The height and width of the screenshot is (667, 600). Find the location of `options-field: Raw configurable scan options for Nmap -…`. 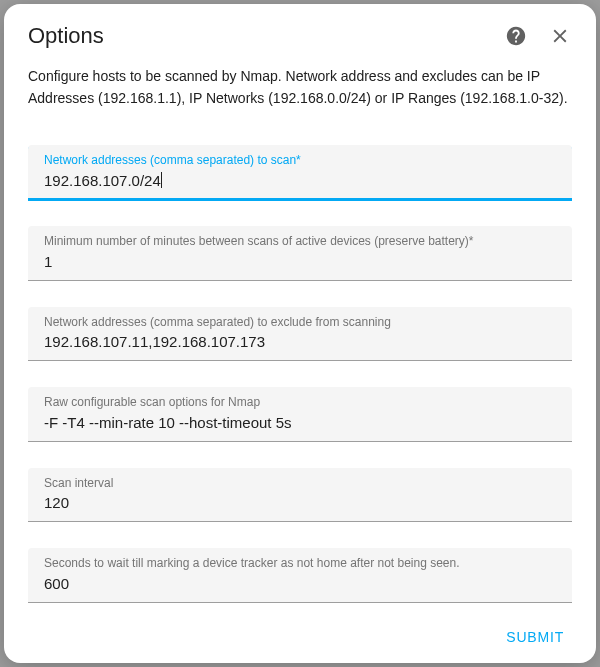

options-field: Raw configurable scan options for Nmap -… is located at coordinates (300, 414).